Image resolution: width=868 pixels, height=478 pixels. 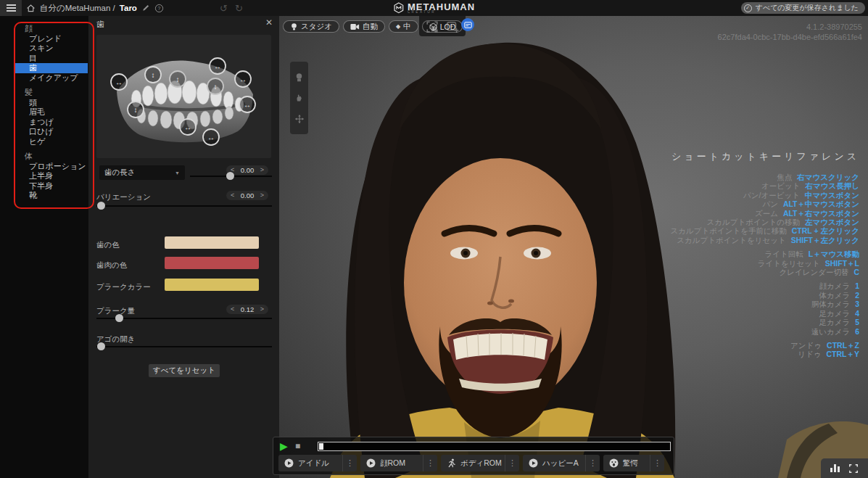 I want to click on tooth-color-swatch, so click(x=212, y=242).